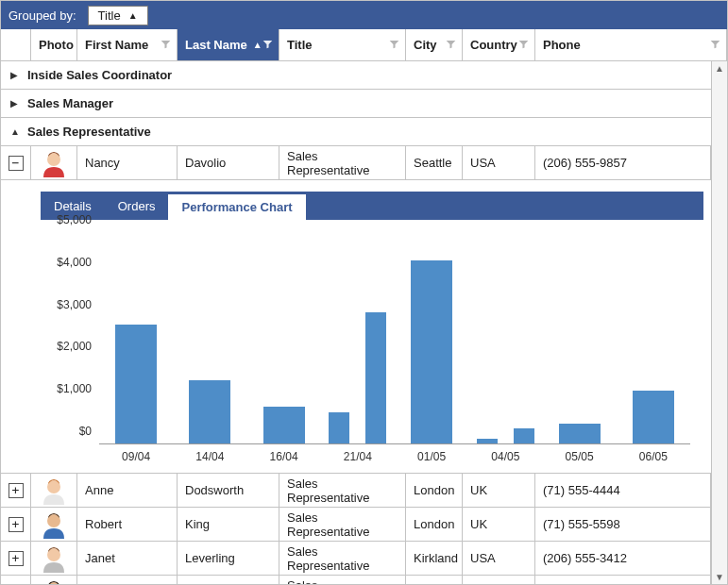 This screenshot has width=728, height=585. What do you see at coordinates (358, 454) in the screenshot?
I see `chart-x-tick: 21/04` at bounding box center [358, 454].